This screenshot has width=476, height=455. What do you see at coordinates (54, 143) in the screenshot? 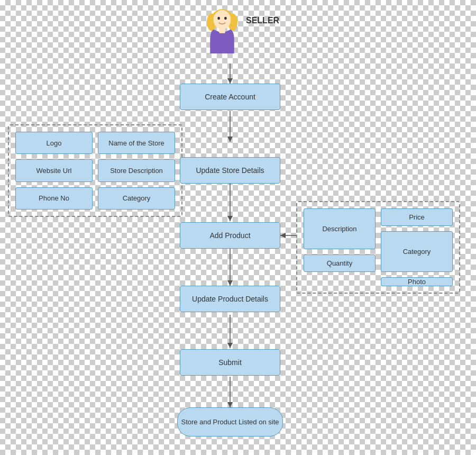
I see `logo-cell: Logo` at bounding box center [54, 143].